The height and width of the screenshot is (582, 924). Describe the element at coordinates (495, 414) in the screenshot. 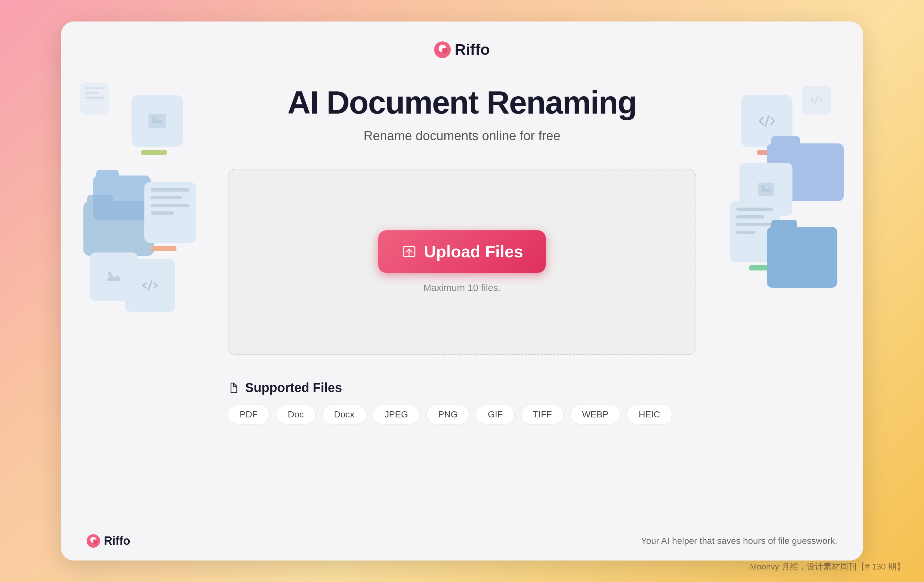

I see `file-type-gif: GIF` at that location.